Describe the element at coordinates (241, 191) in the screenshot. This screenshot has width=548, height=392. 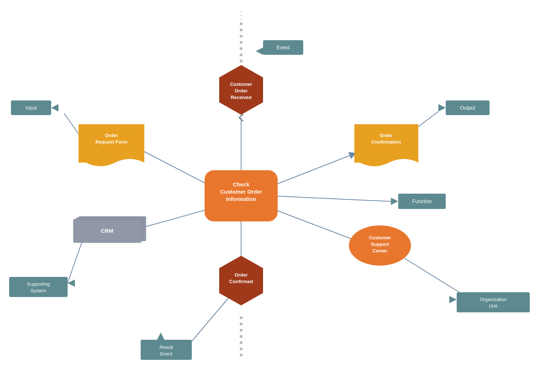
I see `svg-text: Customer Order` at that location.